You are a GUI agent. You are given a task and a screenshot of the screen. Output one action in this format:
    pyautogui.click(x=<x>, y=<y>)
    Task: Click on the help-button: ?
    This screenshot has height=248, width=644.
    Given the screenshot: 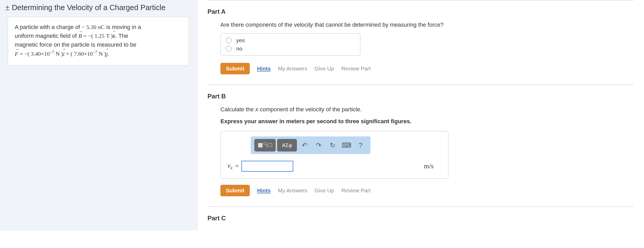 What is the action you would take?
    pyautogui.click(x=361, y=145)
    